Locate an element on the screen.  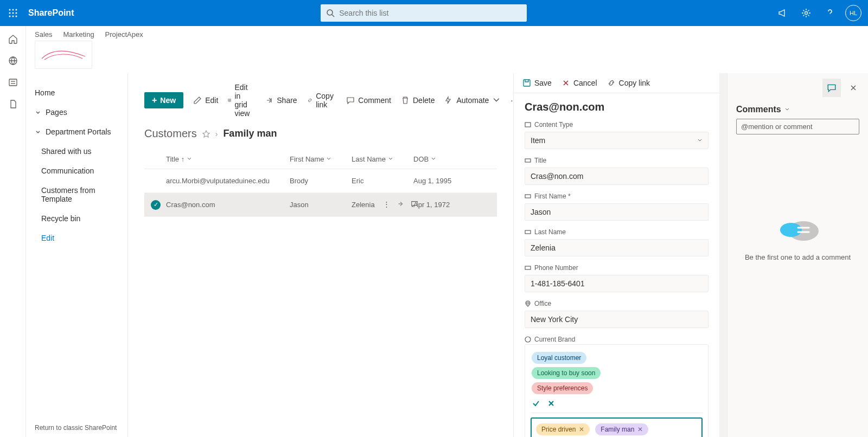
copy-link-button: Copy link is located at coordinates (322, 100).